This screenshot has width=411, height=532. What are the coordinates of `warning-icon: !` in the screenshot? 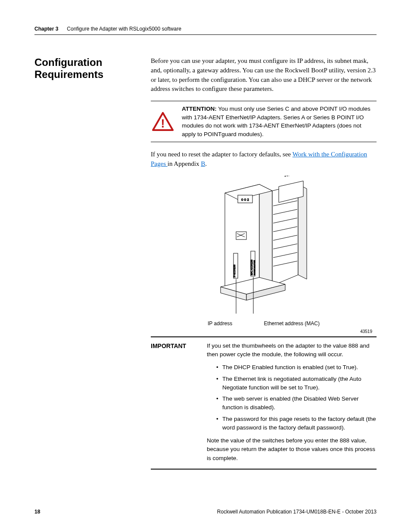 It's located at (163, 121).